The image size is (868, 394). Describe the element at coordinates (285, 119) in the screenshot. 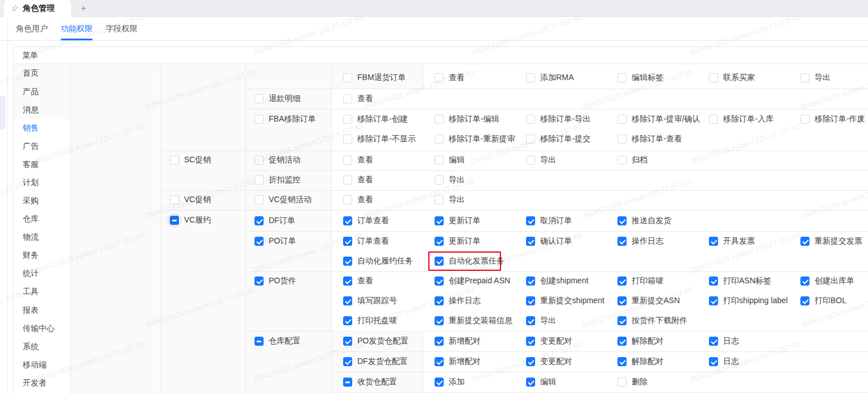

I see `page-checkbox: FBA移除订单` at that location.